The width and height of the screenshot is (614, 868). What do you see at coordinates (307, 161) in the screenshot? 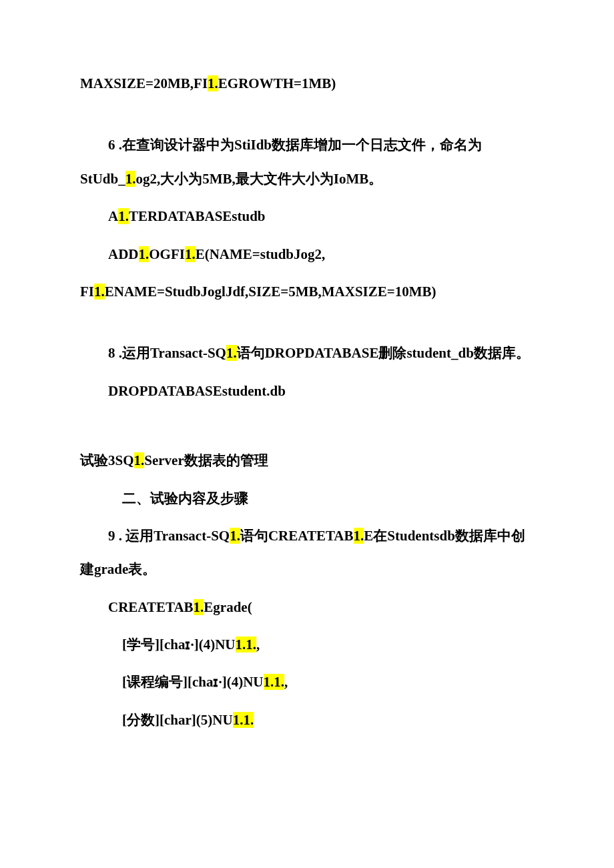
I see `item-6: 6 .在查询设计器中为StiIdb数据库增加一个日志文件，命名为StUdb_1.…` at bounding box center [307, 161].